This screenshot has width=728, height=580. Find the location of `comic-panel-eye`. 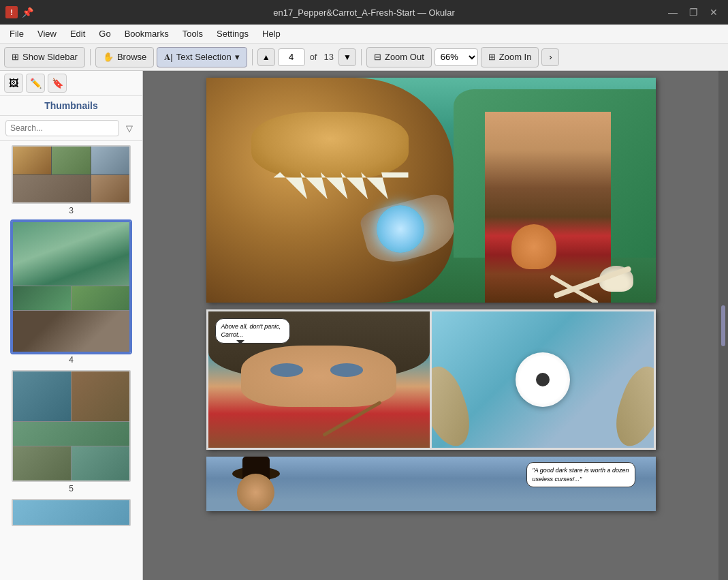

comic-panel-eye is located at coordinates (543, 380).